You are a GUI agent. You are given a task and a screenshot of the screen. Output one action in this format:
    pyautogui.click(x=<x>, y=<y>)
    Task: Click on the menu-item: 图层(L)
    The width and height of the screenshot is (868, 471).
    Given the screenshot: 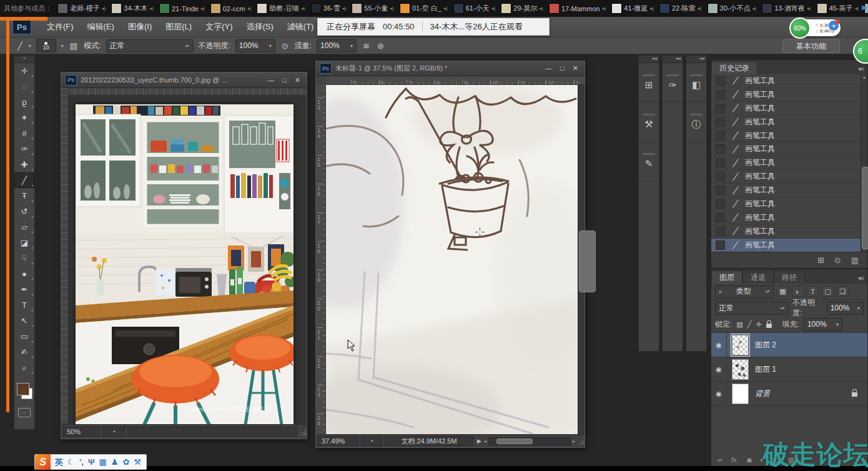 What is the action you would take?
    pyautogui.click(x=179, y=27)
    